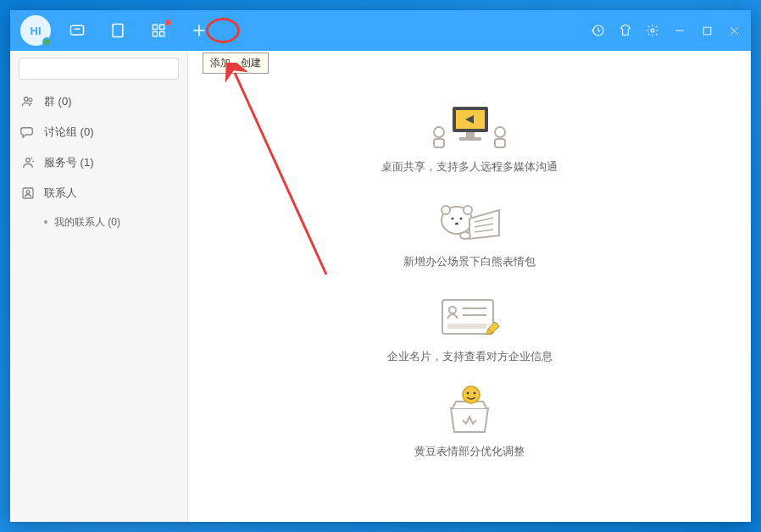  Describe the element at coordinates (666, 30) in the screenshot. I see `window-controls` at that location.